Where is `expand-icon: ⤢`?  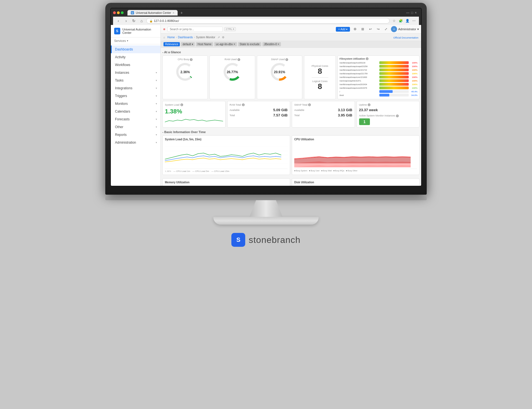 expand-icon: ⤢ is located at coordinates (386, 29).